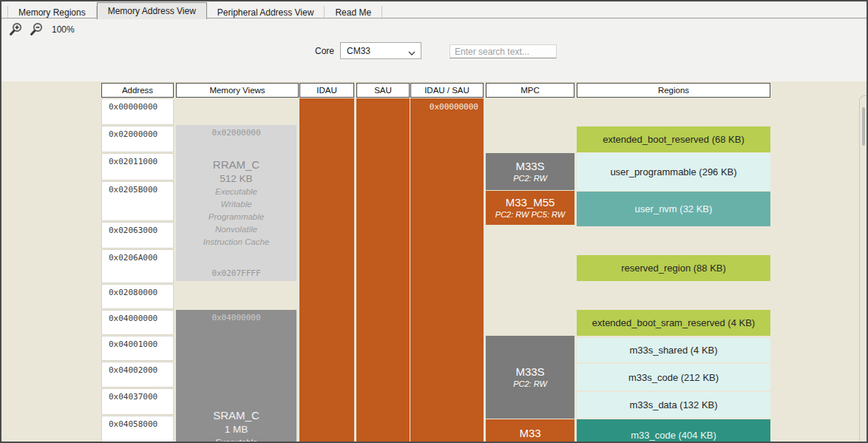 The height and width of the screenshot is (443, 868). What do you see at coordinates (195, 10) in the screenshot?
I see `tab-bar: Memory RegionsMemory Address ViewPeriphe…` at bounding box center [195, 10].